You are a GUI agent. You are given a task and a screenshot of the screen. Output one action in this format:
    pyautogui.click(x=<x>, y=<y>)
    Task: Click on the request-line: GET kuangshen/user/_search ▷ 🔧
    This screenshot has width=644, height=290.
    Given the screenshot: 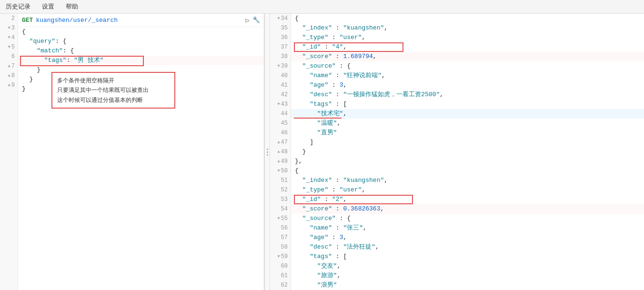 What is the action you would take?
    pyautogui.click(x=141, y=20)
    